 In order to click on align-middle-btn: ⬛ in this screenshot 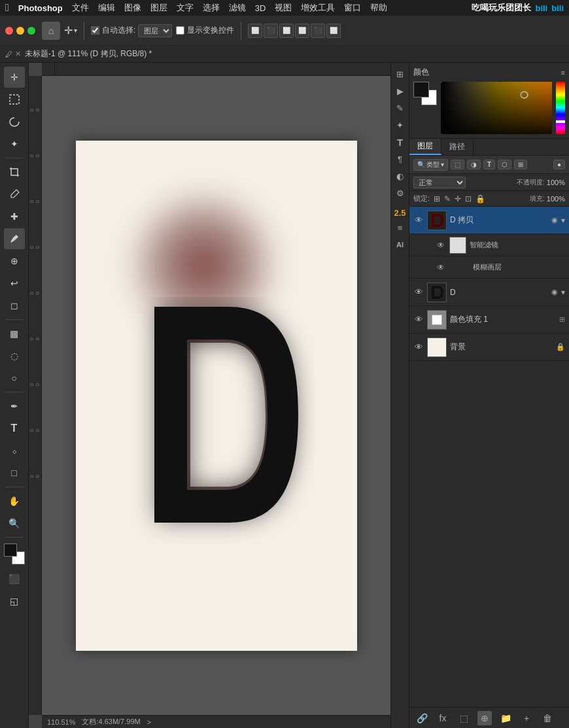, I will do `click(318, 31)`.